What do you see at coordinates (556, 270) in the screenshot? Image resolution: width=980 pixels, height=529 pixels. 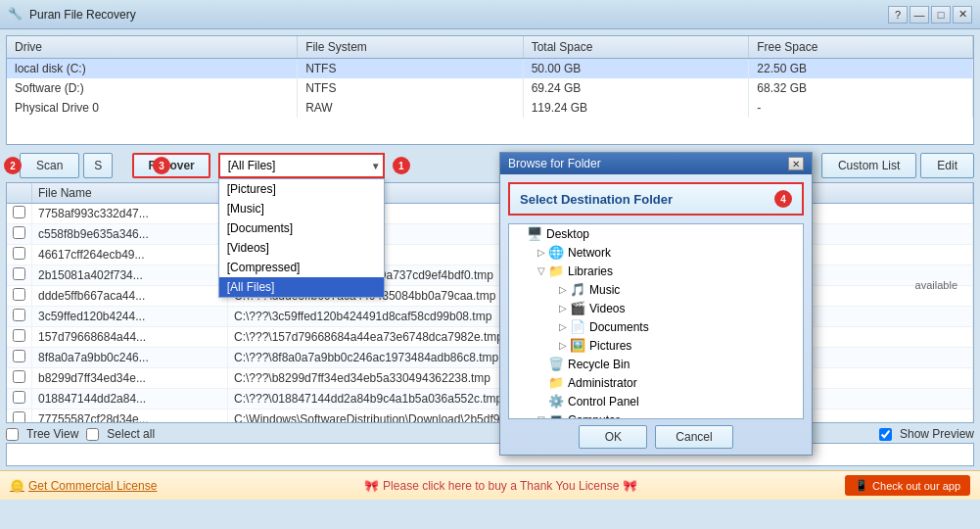 I see `libraries-icon: 📁` at bounding box center [556, 270].